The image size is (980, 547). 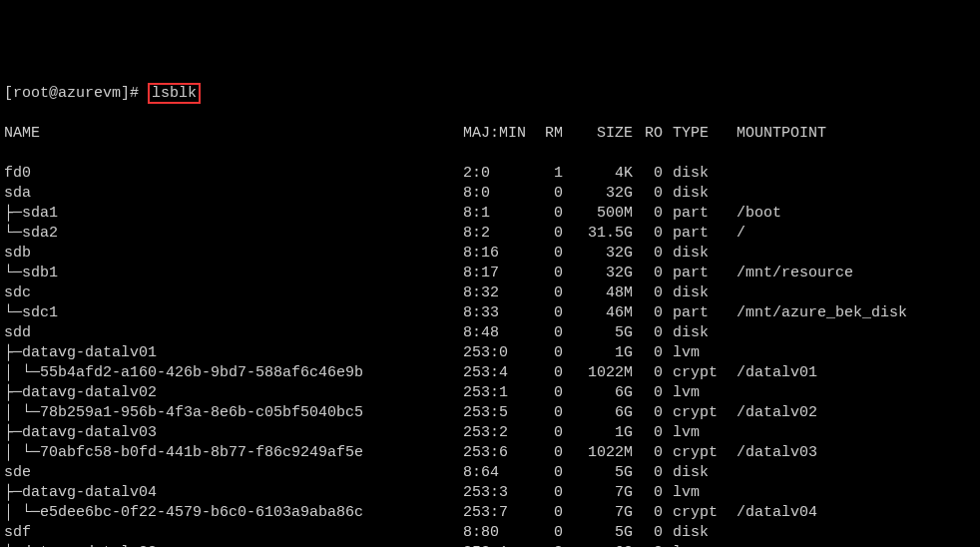 I want to click on cell-majmin: 8:2, so click(x=498, y=234).